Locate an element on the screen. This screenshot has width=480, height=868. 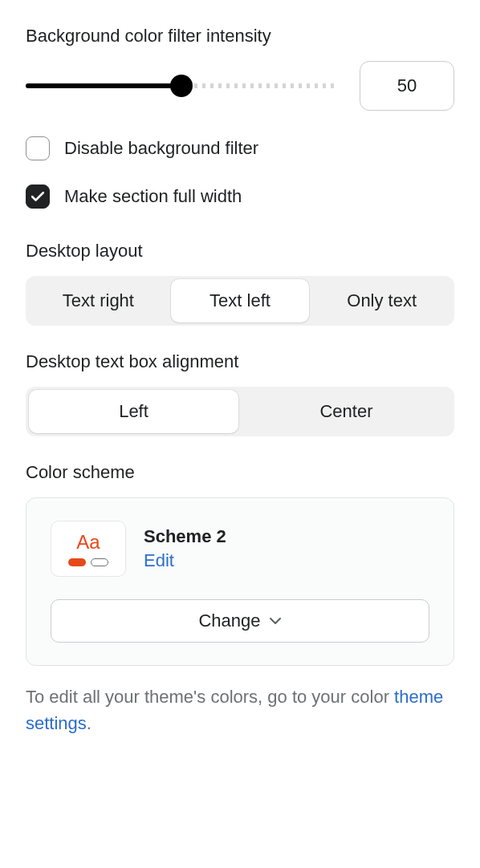
desktop-layout-option: Text right is located at coordinates (98, 301).